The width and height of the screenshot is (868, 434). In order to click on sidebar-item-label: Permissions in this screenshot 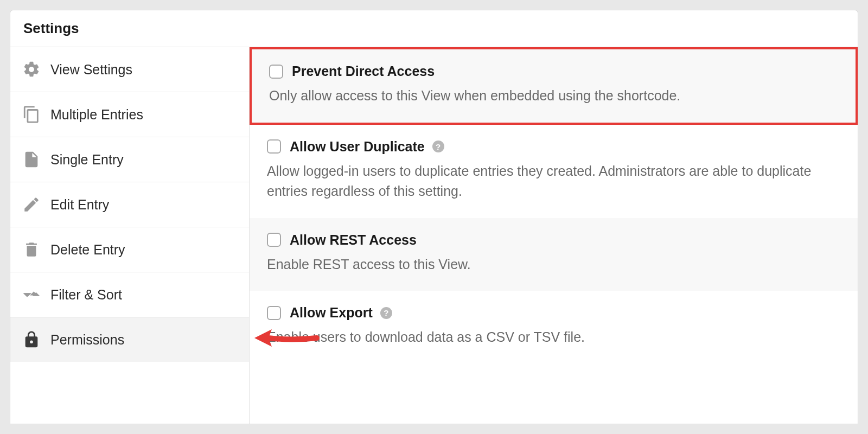, I will do `click(87, 340)`.